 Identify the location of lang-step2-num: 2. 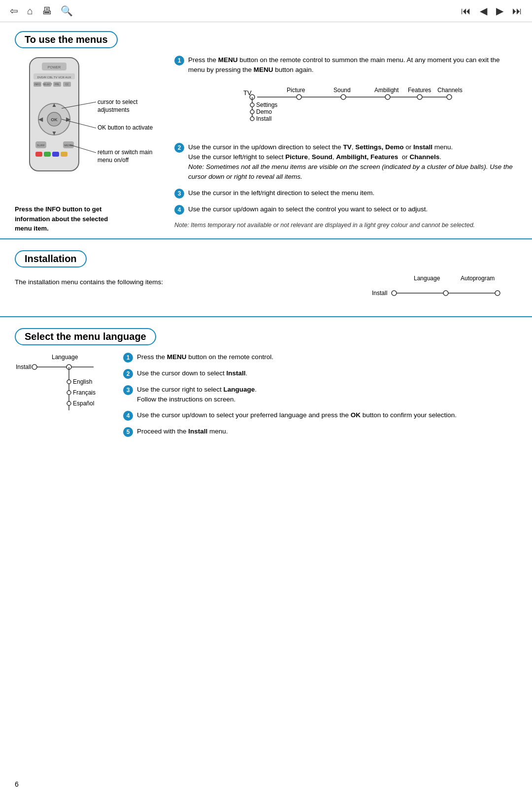
(128, 374).